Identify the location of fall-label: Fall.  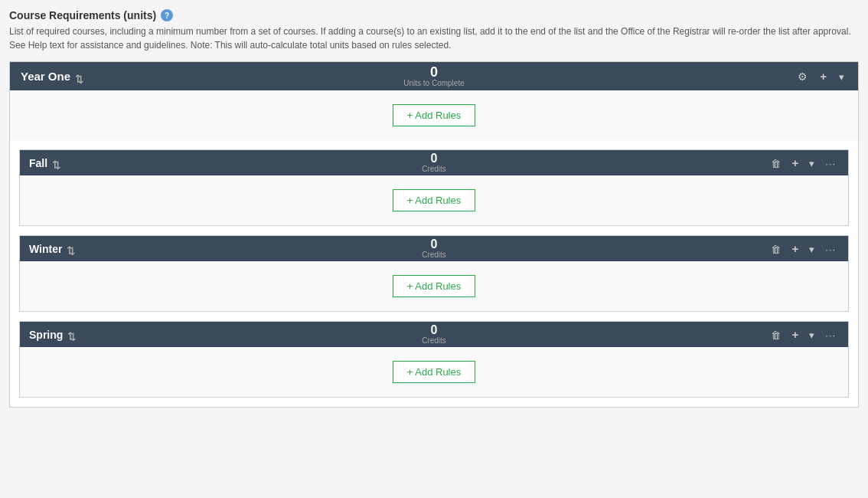
(38, 163).